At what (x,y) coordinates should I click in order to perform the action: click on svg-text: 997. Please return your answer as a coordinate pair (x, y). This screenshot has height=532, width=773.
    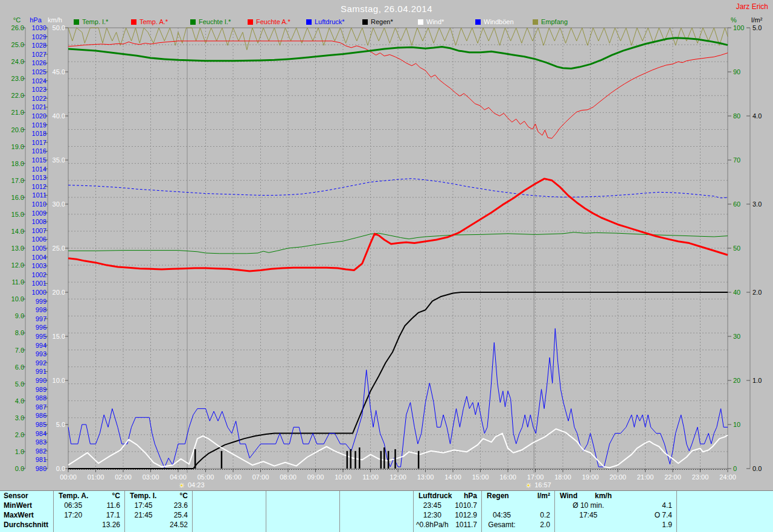
    Looking at the image, I should click on (41, 319).